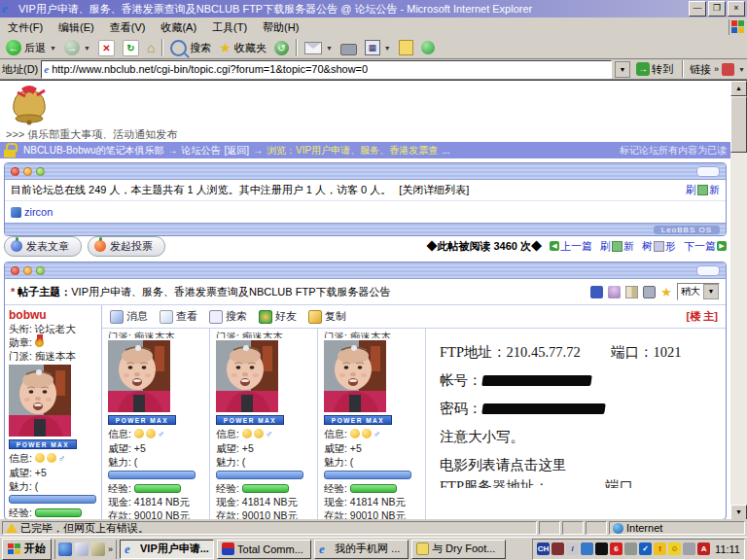 This screenshot has height=560, width=747. What do you see at coordinates (278, 317) in the screenshot?
I see `friends-button: 好友` at bounding box center [278, 317].